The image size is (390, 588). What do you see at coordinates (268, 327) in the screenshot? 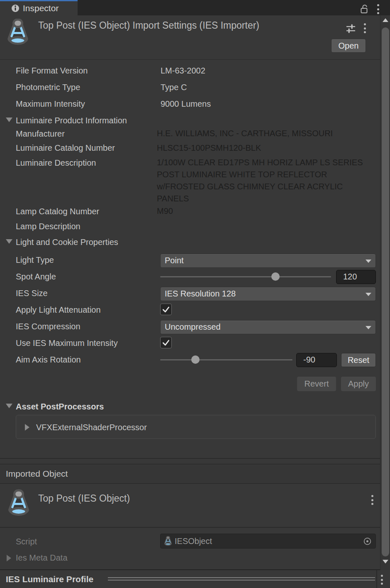
I see `ies-compression-dropdown: Uncompressed` at bounding box center [268, 327].